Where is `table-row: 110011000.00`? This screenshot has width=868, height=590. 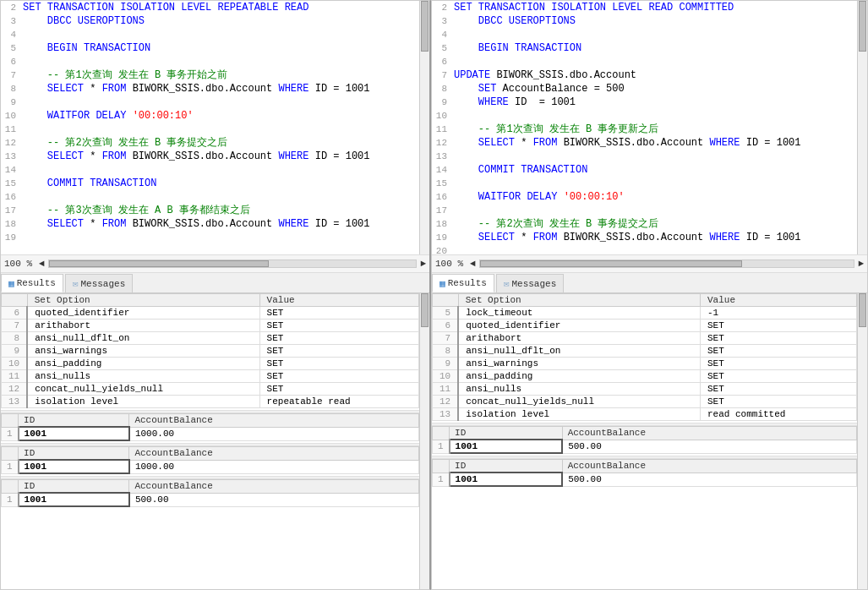 table-row: 110011000.00 is located at coordinates (210, 467).